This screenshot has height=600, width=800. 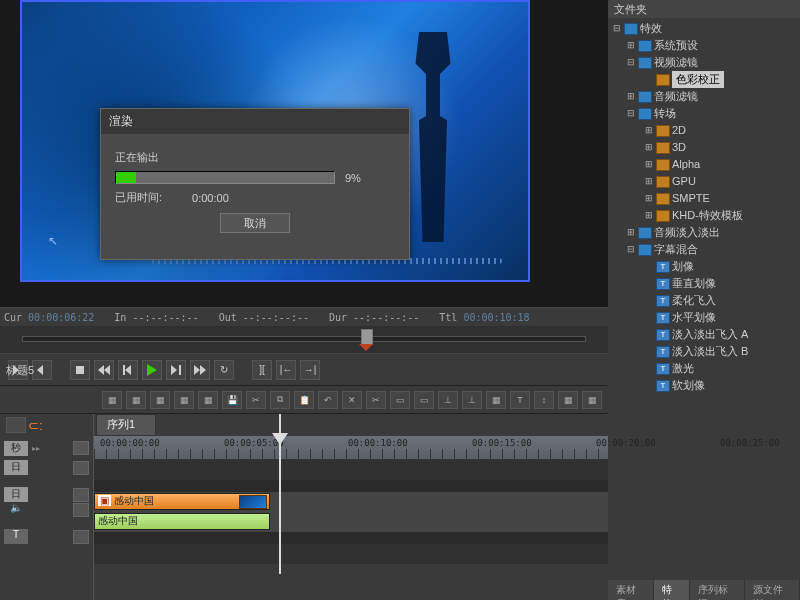 What do you see at coordinates (704, 182) in the screenshot?
I see `tree-gpu: ⊞GPU` at bounding box center [704, 182].